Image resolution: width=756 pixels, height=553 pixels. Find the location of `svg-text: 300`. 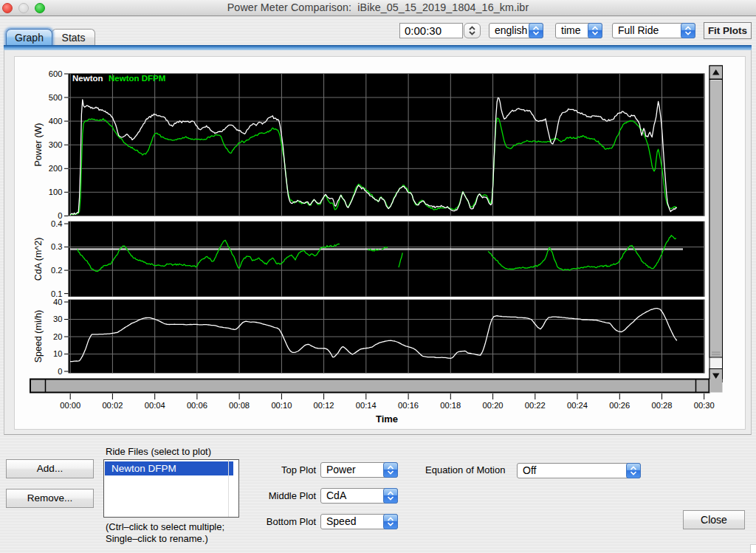

svg-text: 300 is located at coordinates (56, 145).